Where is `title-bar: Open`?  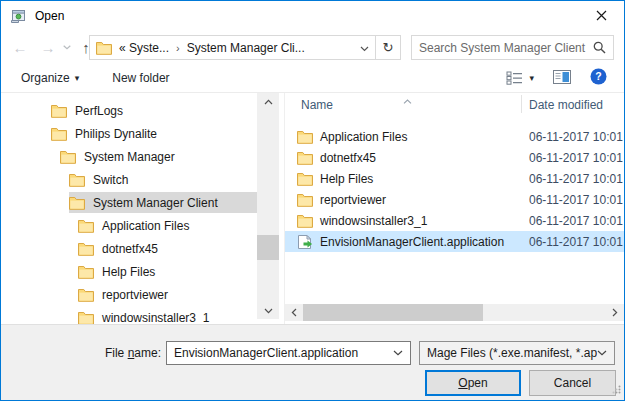
title-bar: Open is located at coordinates (312, 16).